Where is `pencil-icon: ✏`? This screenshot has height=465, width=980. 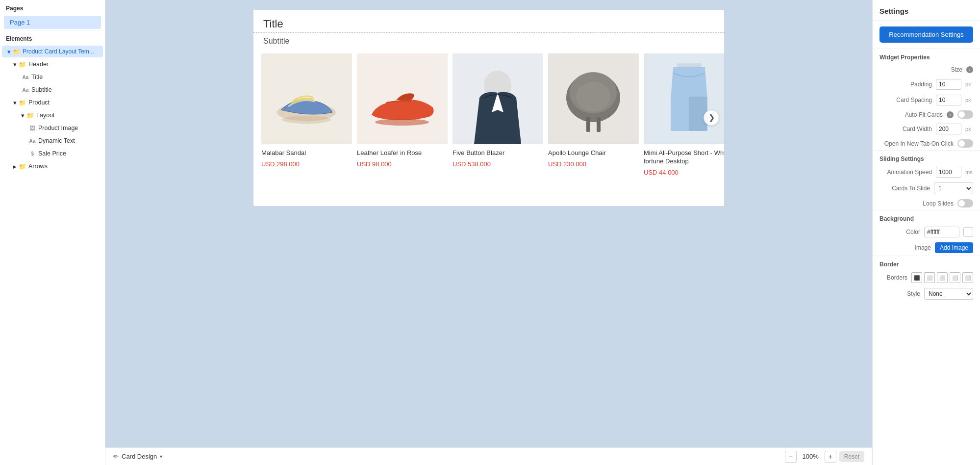
pencil-icon: ✏ is located at coordinates (116, 456).